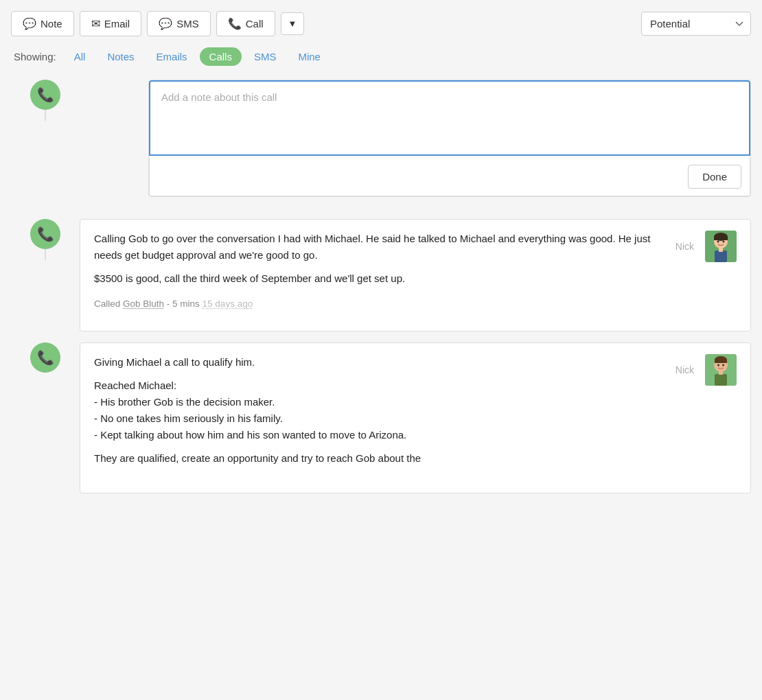 This screenshot has height=700, width=762. What do you see at coordinates (415, 271) in the screenshot?
I see `call-card-header-1: Calling Gob to go over the conversation …` at bounding box center [415, 271].